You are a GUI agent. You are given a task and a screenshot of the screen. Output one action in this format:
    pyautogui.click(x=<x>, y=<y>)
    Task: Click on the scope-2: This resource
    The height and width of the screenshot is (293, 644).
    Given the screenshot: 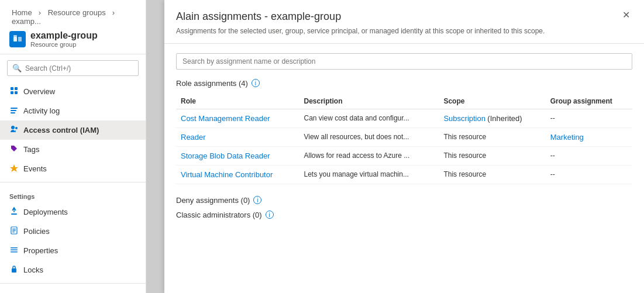 What is the action you would take?
    pyautogui.click(x=492, y=156)
    